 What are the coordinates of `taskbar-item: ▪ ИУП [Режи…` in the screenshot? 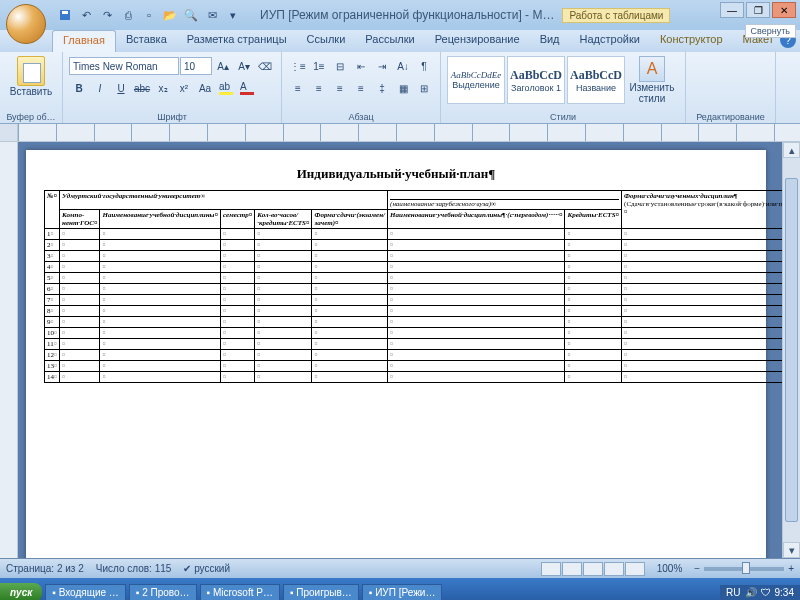 It's located at (402, 592).